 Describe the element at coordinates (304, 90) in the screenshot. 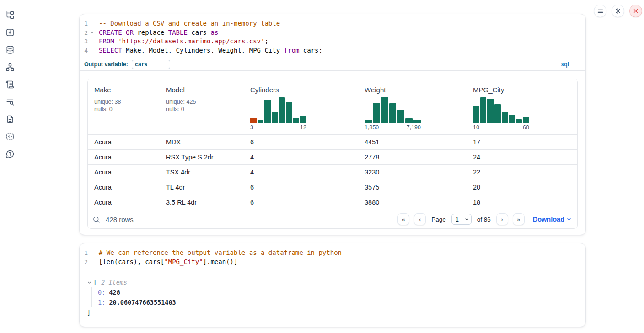

I see `column-label: Cylinders` at that location.